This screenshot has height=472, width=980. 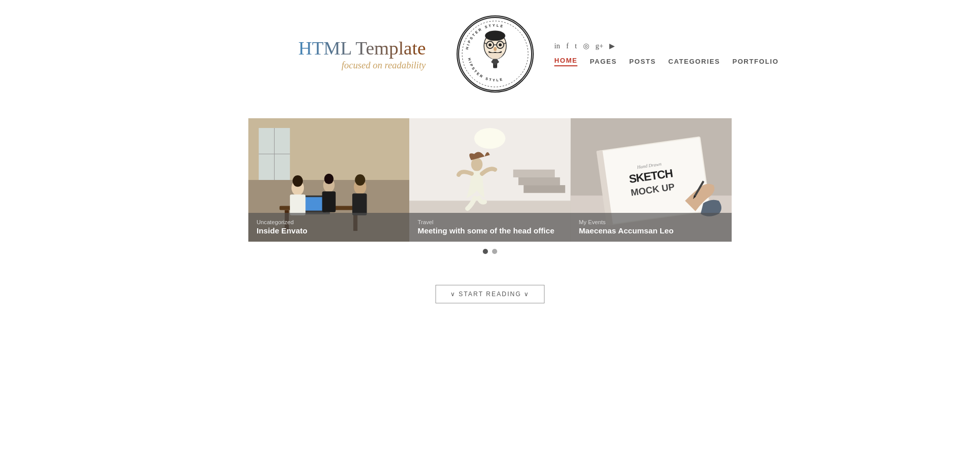 What do you see at coordinates (490, 294) in the screenshot?
I see `start-reading-section: ∨ START READING ∨` at bounding box center [490, 294].